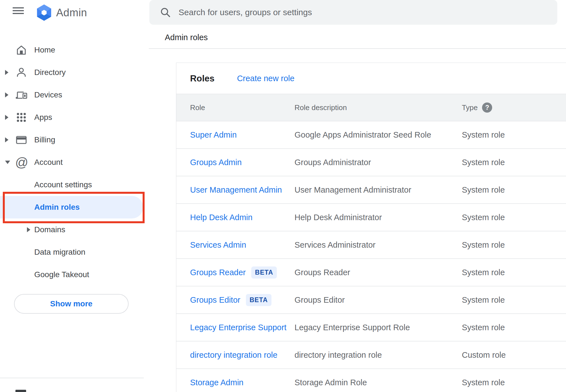  Describe the element at coordinates (50, 230) in the screenshot. I see `sidebar-subitem-label: Domains` at that location.